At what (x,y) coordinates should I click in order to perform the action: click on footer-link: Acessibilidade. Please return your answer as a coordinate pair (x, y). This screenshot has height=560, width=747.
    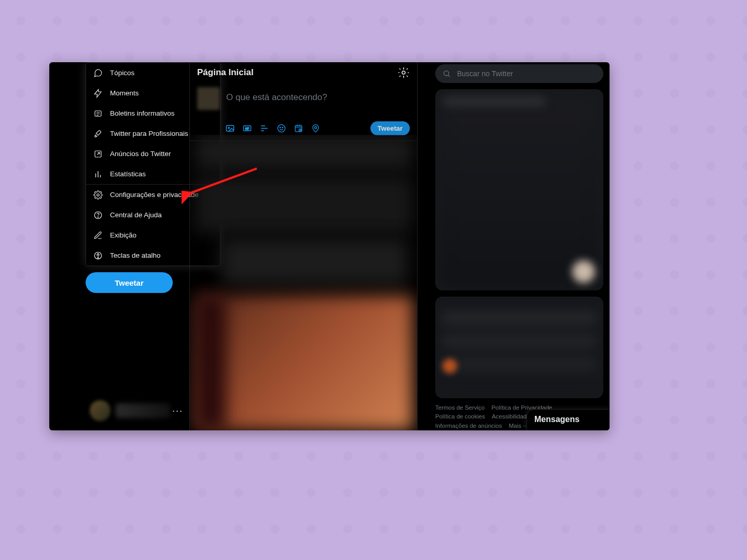
    Looking at the image, I should click on (511, 417).